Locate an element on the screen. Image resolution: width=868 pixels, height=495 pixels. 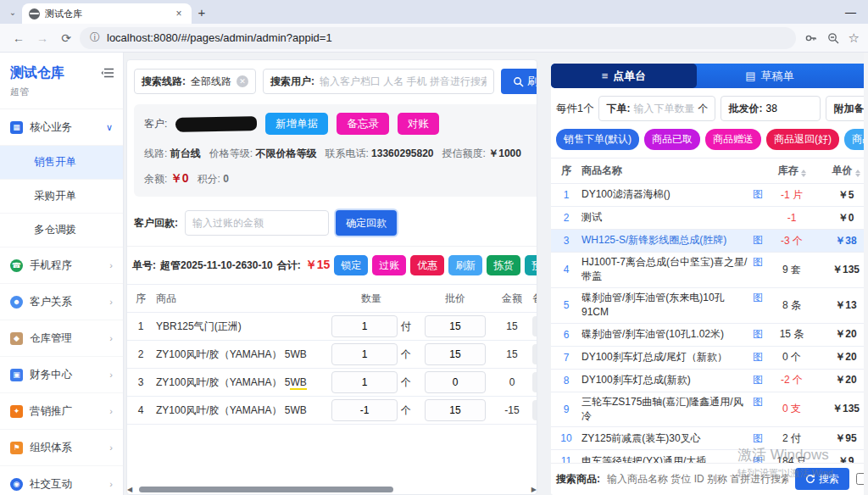
sidebar-item-warehouse-transfer: 多仓调拨 is located at coordinates (61, 231).